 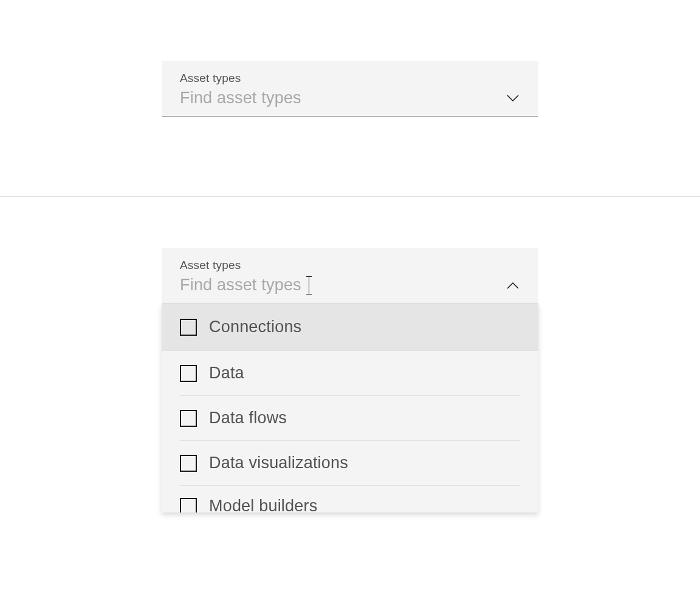 What do you see at coordinates (350, 418) in the screenshot?
I see `dropdown-option-data-flows: Data flows` at bounding box center [350, 418].